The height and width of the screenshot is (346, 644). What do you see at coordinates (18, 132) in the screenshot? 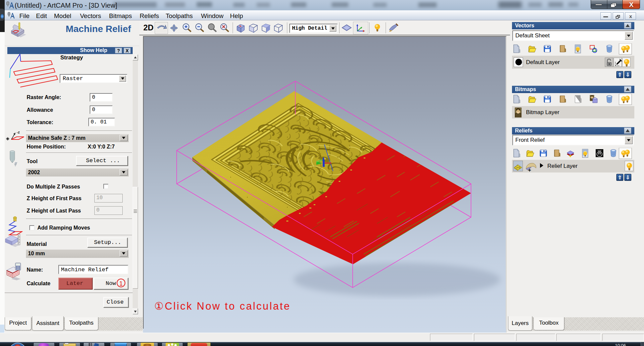
I see `svg-text: -z` at bounding box center [18, 132].